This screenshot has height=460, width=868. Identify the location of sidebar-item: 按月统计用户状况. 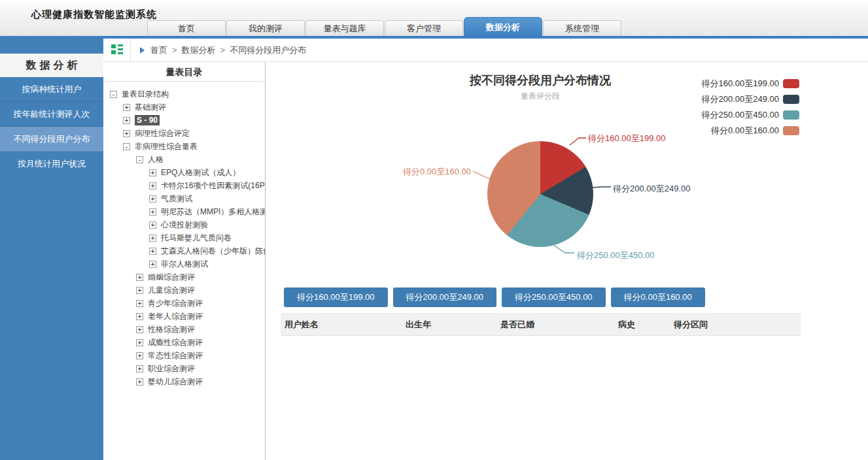
(52, 164).